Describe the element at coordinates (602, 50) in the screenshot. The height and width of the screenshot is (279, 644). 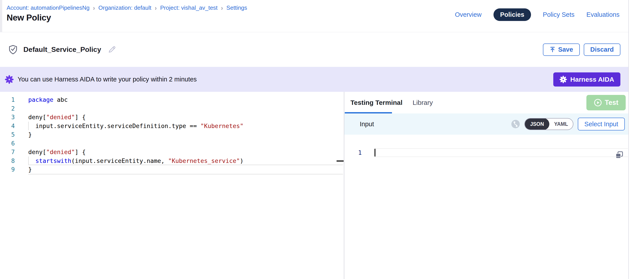
I see `discard-button: Discard` at that location.